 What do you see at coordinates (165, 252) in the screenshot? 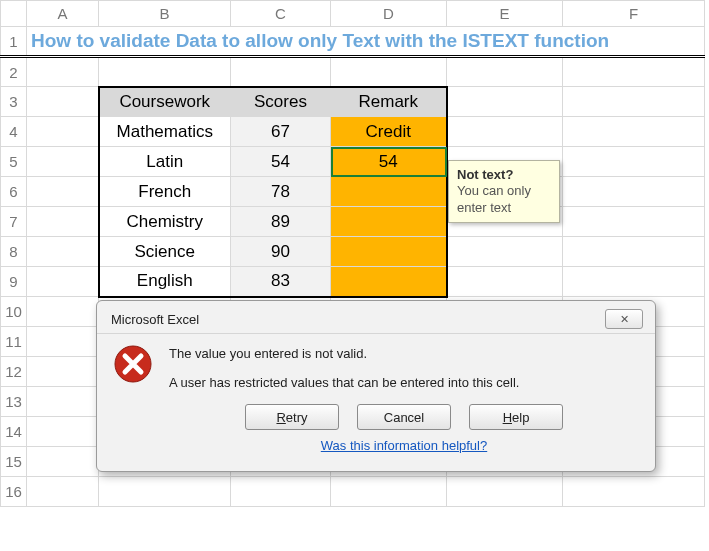
I see `table-row: Science` at bounding box center [165, 252].